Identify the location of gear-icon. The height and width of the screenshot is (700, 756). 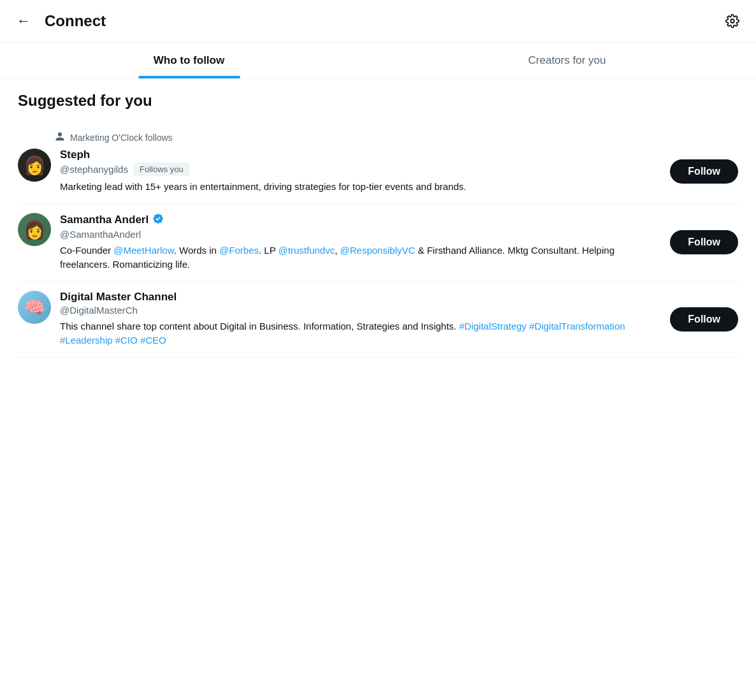
(732, 21).